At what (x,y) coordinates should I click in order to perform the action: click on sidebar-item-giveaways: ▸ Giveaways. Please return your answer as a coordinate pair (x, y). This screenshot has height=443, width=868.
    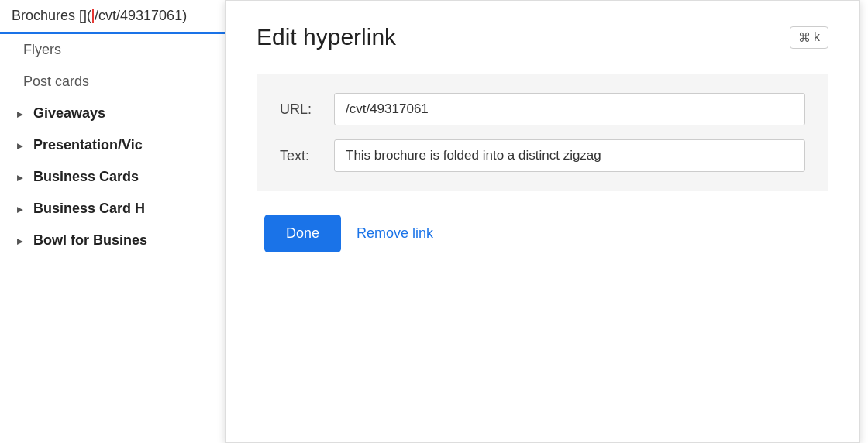
    Looking at the image, I should click on (112, 113).